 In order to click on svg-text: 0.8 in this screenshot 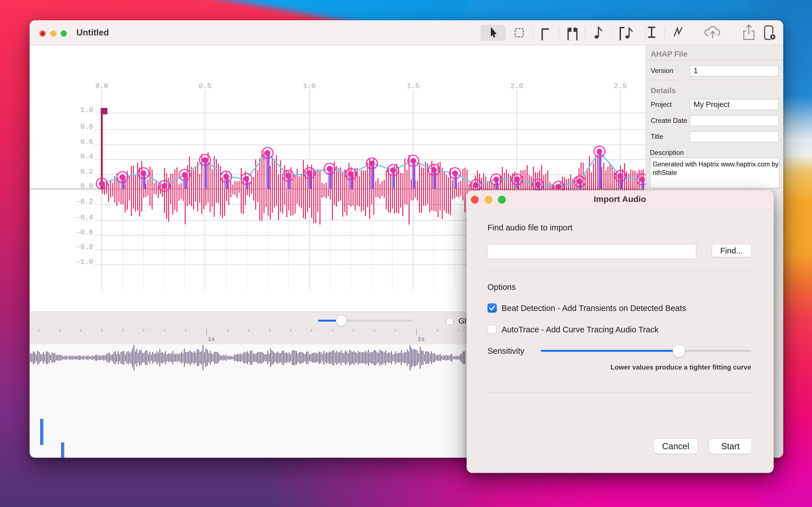, I will do `click(87, 127)`.